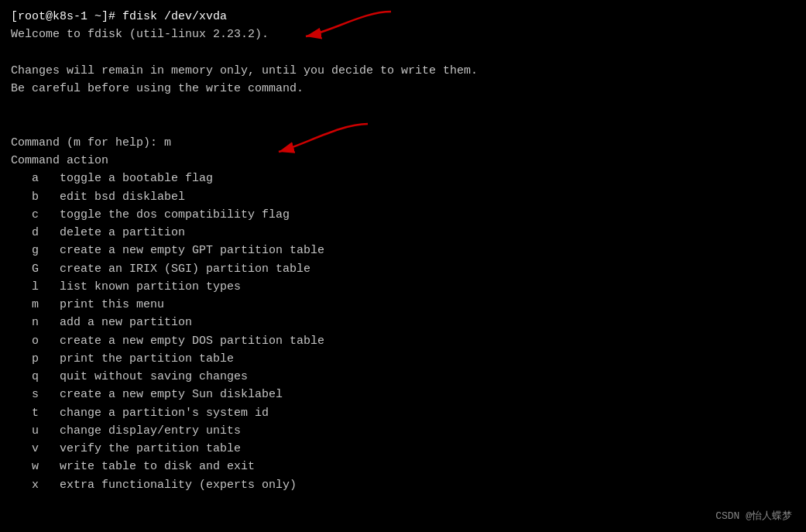  I want to click on menu-item: n add a new partition, so click(403, 322).